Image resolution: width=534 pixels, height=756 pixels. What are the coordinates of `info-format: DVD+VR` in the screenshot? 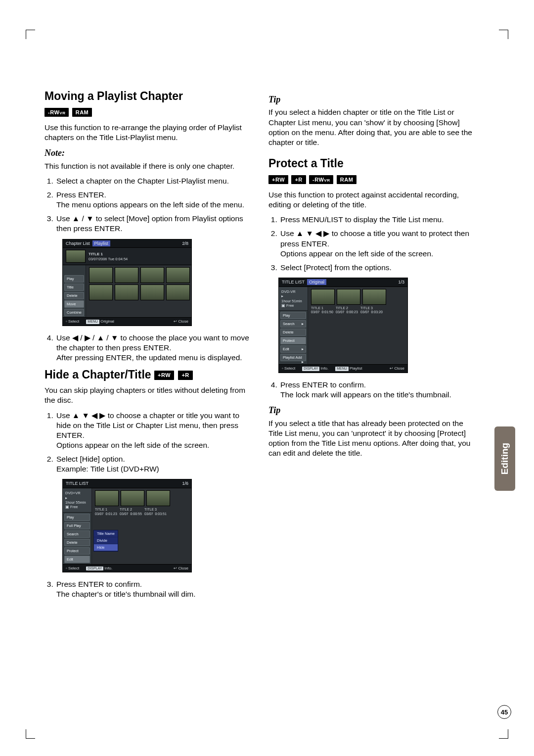 It's located at (77, 493).